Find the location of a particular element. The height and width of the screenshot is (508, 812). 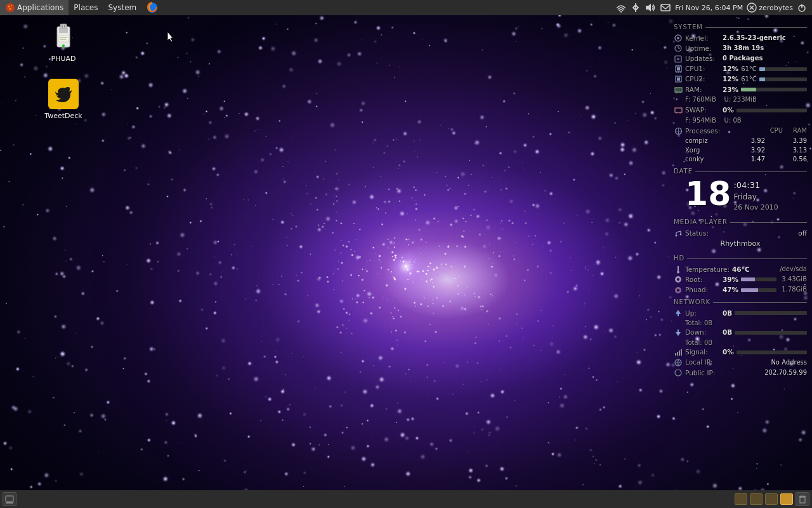

conky-phuad-size: 1.78GiB is located at coordinates (794, 290).